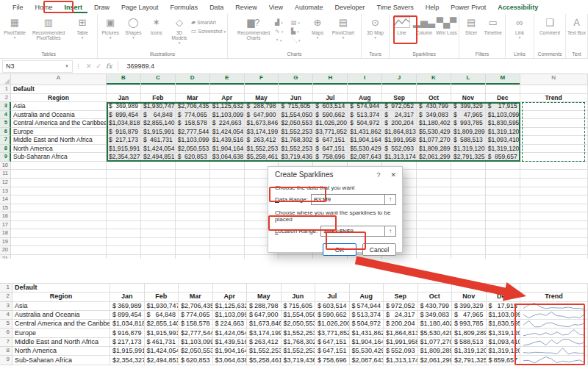 This screenshot has width=588, height=366. I want to click on tab-review: Review, so click(246, 7).